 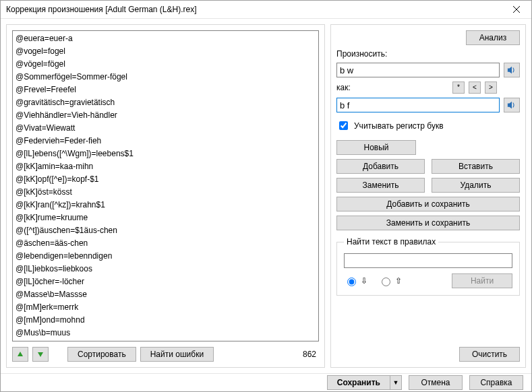 I want to click on list-item: @[lL]ebens([^\Wgm])=leebens$1, so click(x=166, y=154).